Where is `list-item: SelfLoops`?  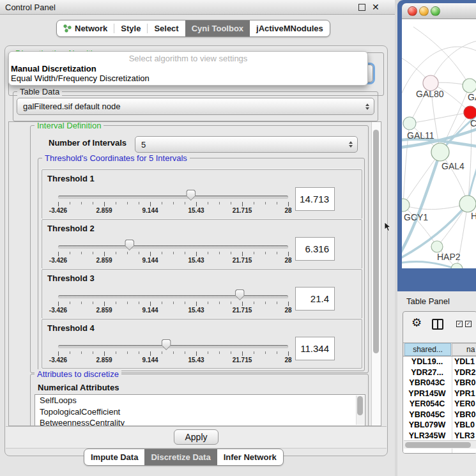 list-item: SelfLoops is located at coordinates (200, 401).